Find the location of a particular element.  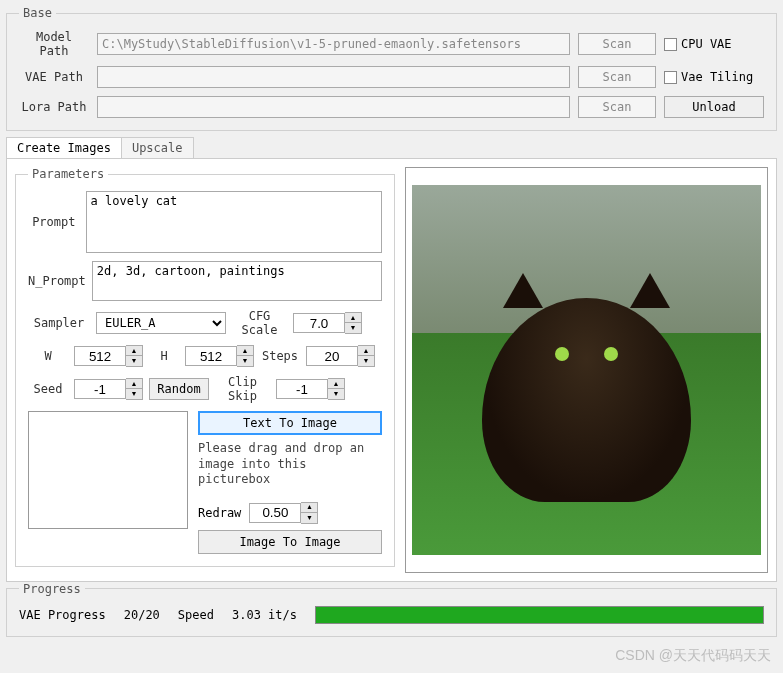

h-up-icon: ▲ is located at coordinates (245, 351).